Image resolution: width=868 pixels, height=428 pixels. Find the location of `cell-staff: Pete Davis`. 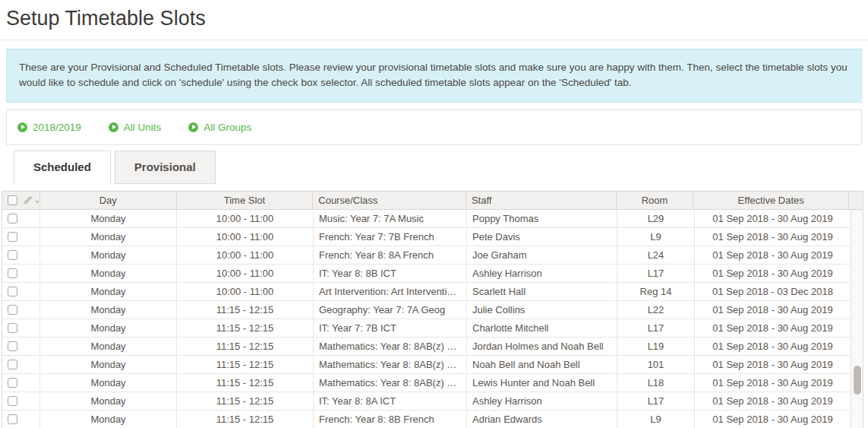

cell-staff: Pete Davis is located at coordinates (542, 237).